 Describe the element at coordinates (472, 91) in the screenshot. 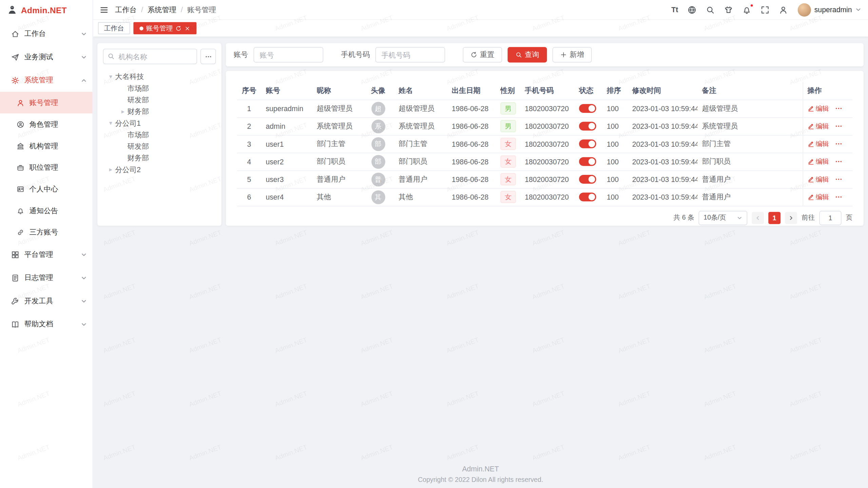

I see `column-header: 出生日期` at that location.